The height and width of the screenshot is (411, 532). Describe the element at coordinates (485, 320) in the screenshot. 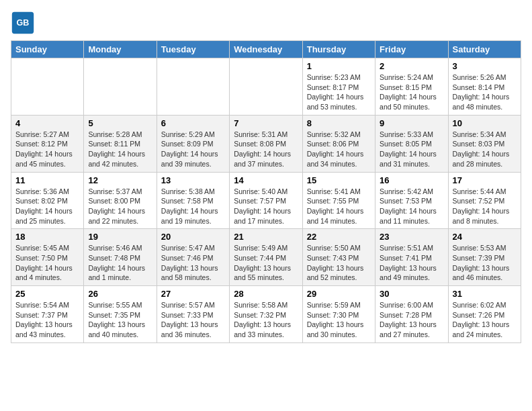

I see `day-info: Sunrise: 6:02 AM Sunset: 7:26 PM Dayligh…` at that location.